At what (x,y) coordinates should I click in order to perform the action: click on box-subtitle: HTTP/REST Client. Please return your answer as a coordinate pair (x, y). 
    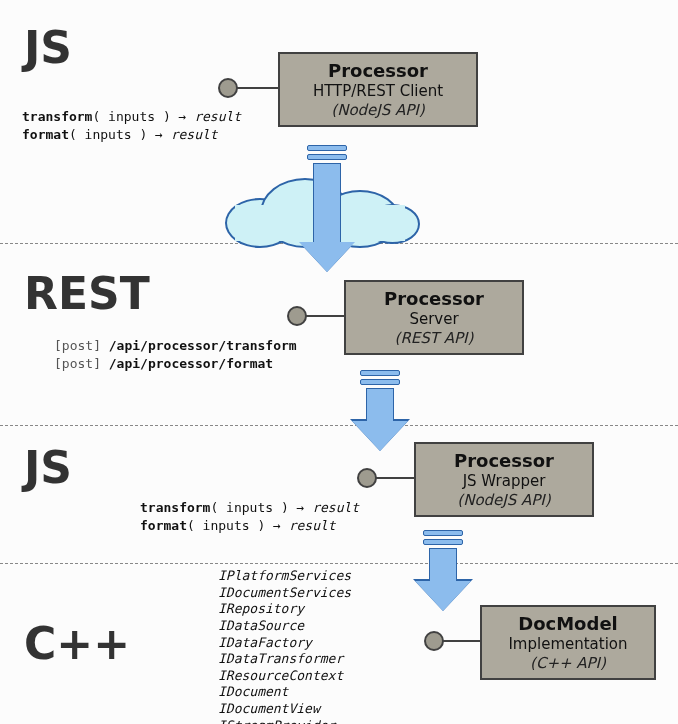
    Looking at the image, I should click on (378, 91).